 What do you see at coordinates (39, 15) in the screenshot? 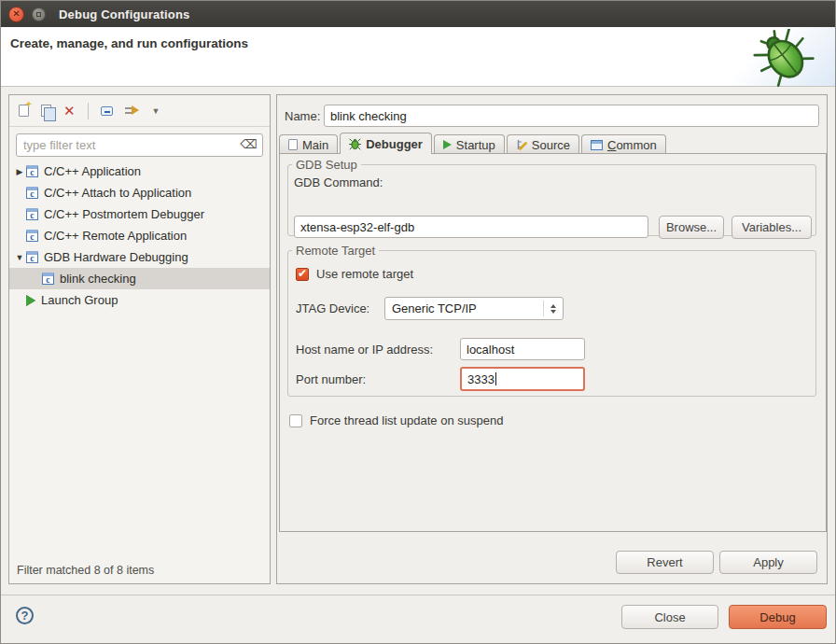
I see `window-restore-button` at bounding box center [39, 15].